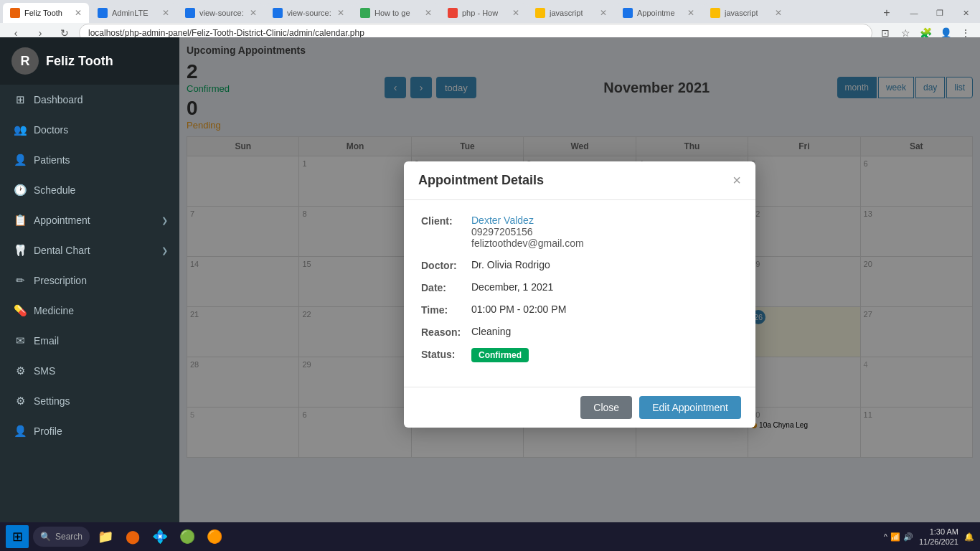 The height and width of the screenshot is (551, 980). I want to click on edit-appointment-button: Edit Appointment, so click(690, 408).